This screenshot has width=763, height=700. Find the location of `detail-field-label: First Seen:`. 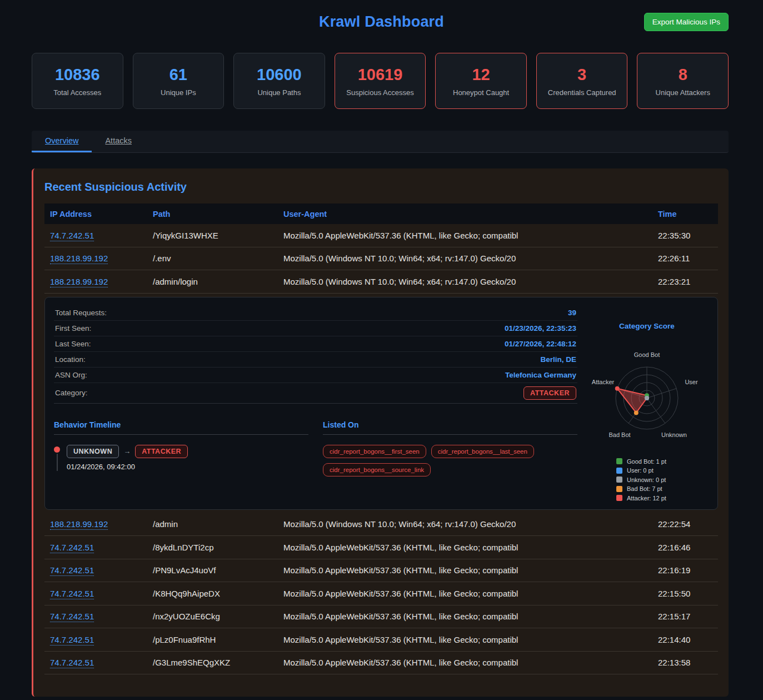

detail-field-label: First Seen: is located at coordinates (73, 328).